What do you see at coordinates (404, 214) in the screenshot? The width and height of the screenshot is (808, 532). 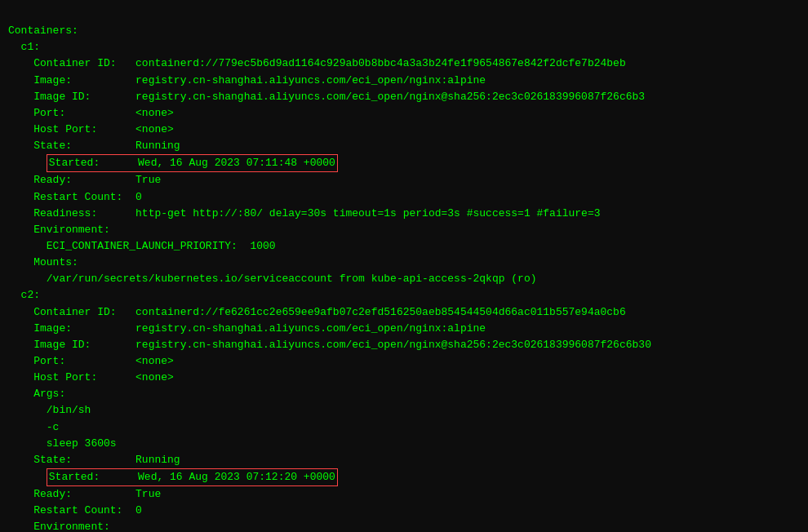 I see `terminal-line: Readiness: http-get http://:80/ delay=30…` at bounding box center [404, 214].